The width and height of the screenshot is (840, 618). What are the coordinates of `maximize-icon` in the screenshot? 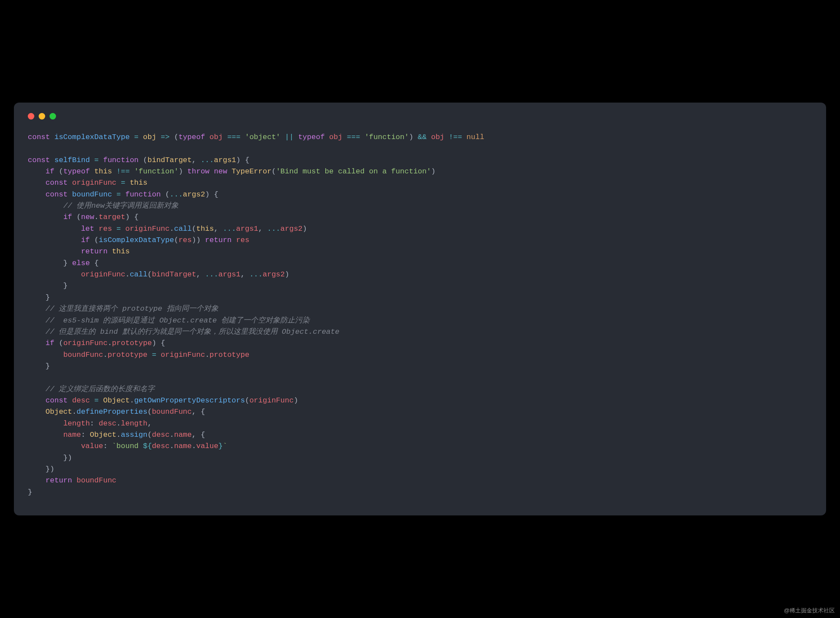 It's located at (53, 116).